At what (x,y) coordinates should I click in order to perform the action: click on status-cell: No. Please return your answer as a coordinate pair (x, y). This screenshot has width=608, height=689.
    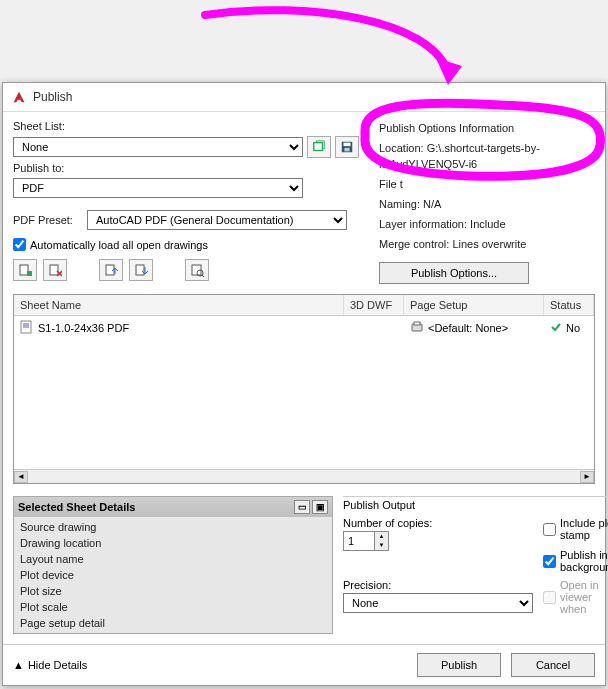
    Looking at the image, I should click on (573, 328).